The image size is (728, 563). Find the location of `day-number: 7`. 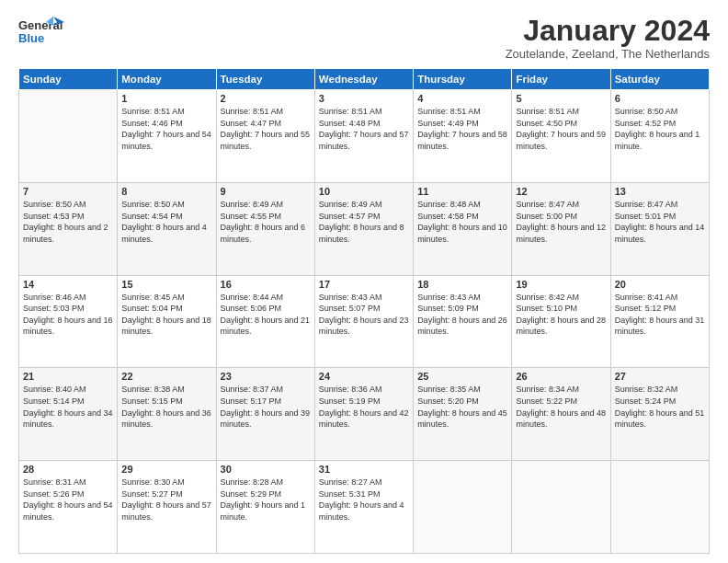

day-number: 7 is located at coordinates (68, 191).